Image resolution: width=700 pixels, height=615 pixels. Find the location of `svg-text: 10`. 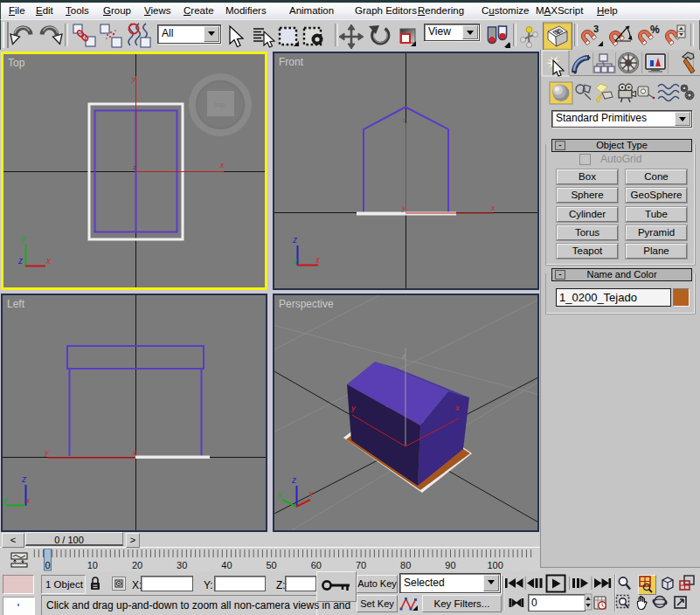

svg-text: 10 is located at coordinates (93, 565).